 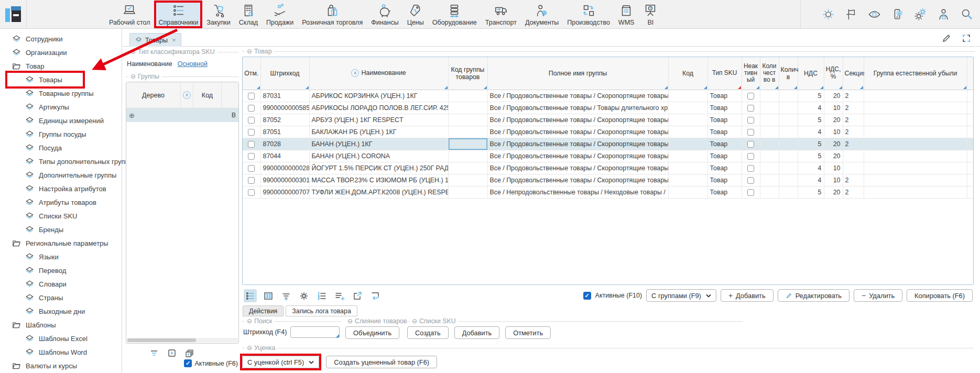 I want to click on module-item: WMS, so click(x=627, y=15).